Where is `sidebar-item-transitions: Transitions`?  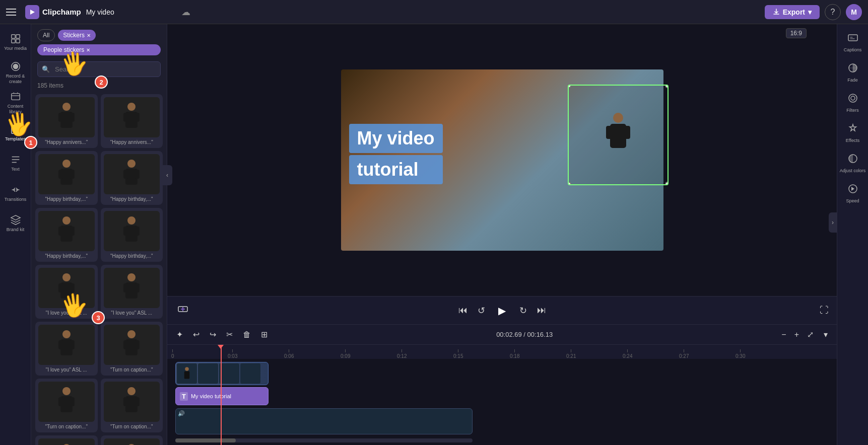
sidebar-item-transitions: Transitions is located at coordinates (16, 193).